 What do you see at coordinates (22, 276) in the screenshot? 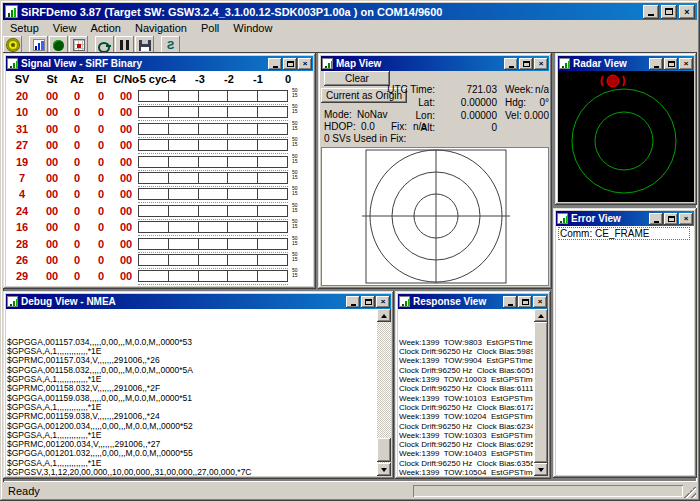
I see `sv-value: 29` at bounding box center [22, 276].